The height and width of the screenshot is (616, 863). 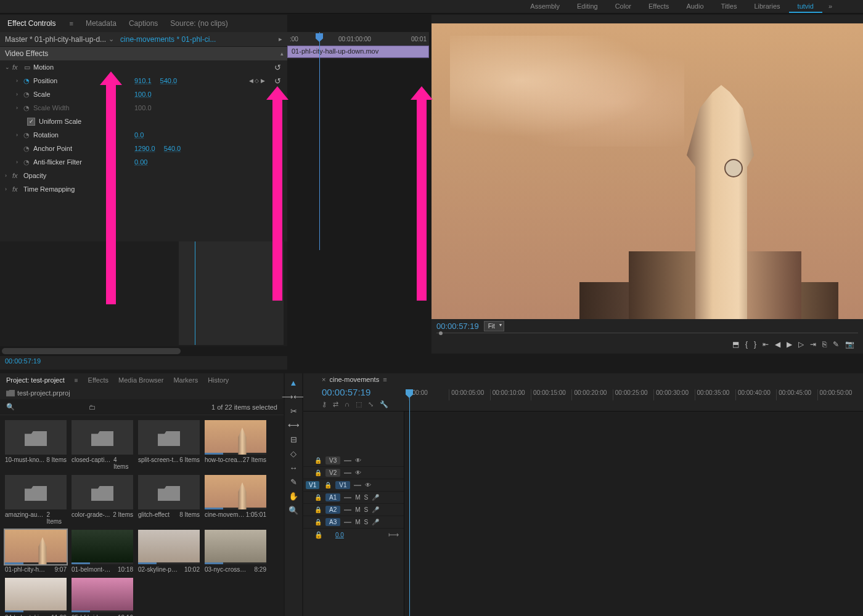 I want to click on ws-libraries: Libraries, so click(x=767, y=6).